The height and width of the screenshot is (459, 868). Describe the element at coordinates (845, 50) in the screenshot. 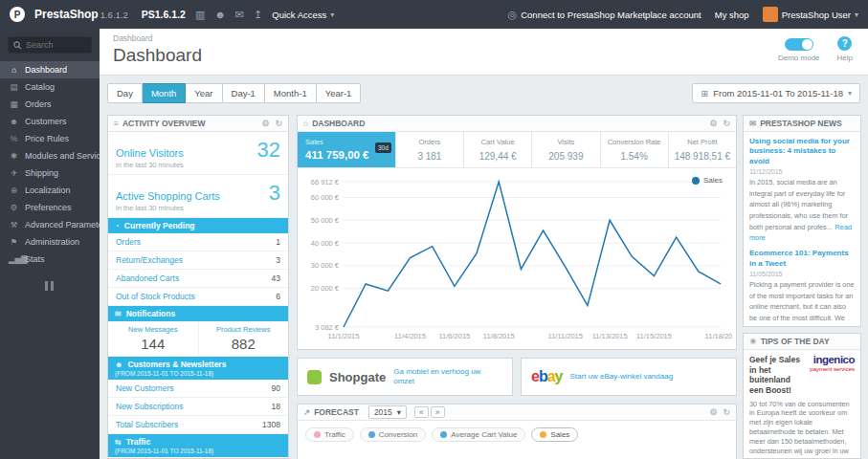

I see `help-control: ? Help` at that location.